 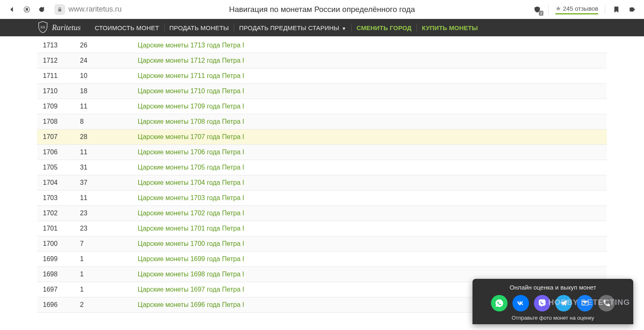 I want to click on year-cell: 1713, so click(x=59, y=45).